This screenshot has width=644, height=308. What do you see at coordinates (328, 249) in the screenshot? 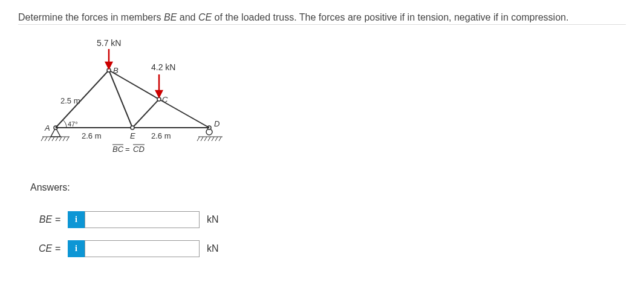
I see `answer-row-ce: CE = i kN` at bounding box center [328, 249].